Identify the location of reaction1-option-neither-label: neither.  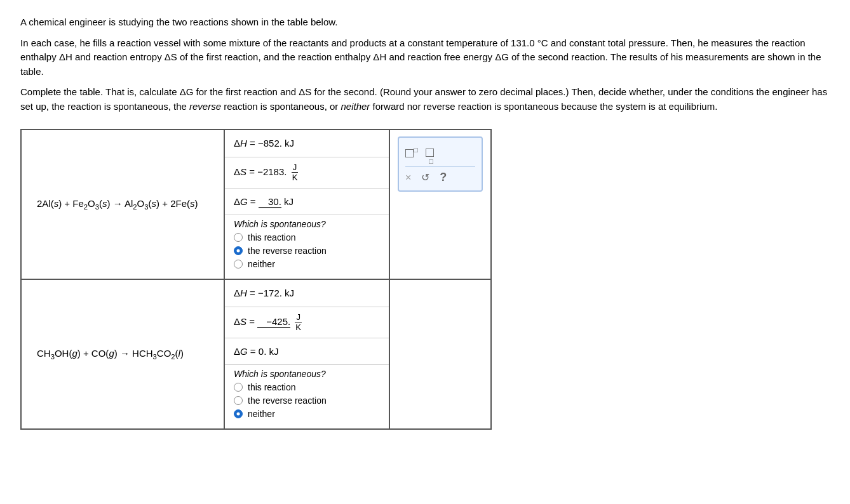
(262, 264).